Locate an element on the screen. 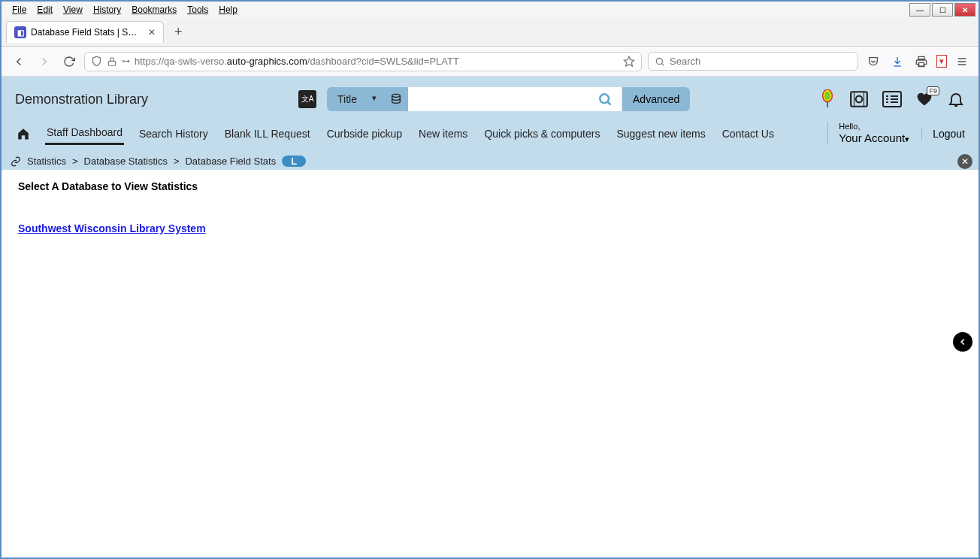  browser-toolbar: ⊶ https://qa-swls-verso.auto-graphics.co… is located at coordinates (490, 62).